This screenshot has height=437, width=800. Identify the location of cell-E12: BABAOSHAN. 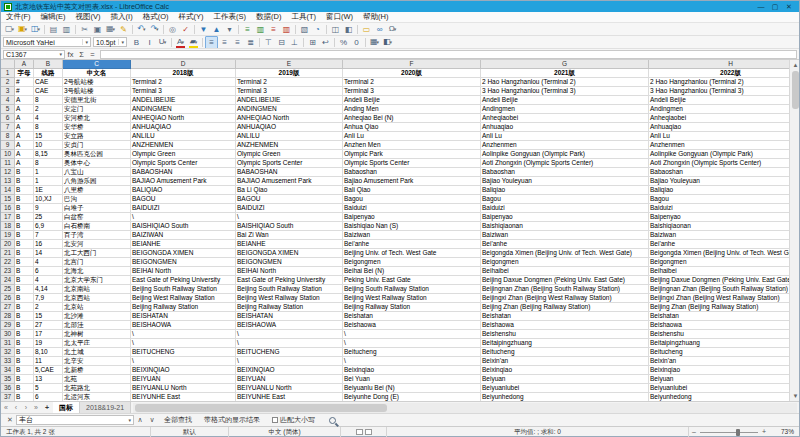
(290, 172).